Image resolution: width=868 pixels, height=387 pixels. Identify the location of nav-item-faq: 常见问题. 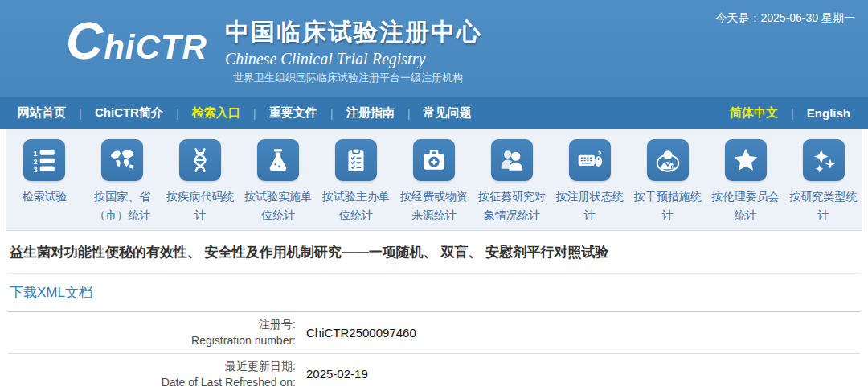
(448, 113).